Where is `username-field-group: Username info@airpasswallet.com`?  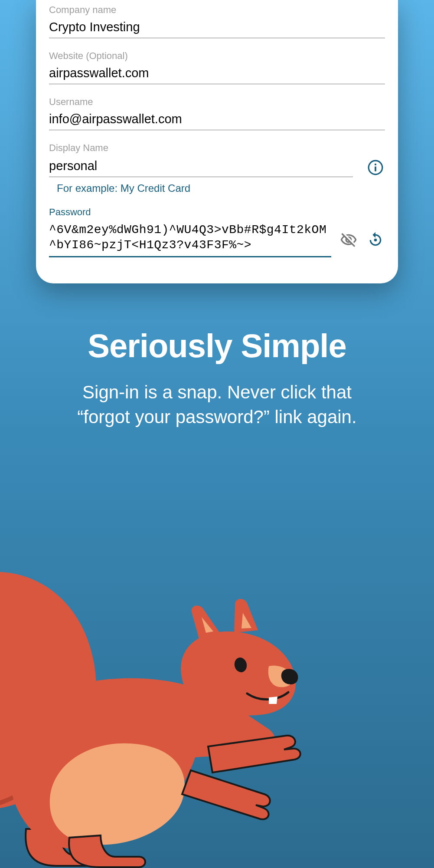 username-field-group: Username info@airpasswallet.com is located at coordinates (217, 113).